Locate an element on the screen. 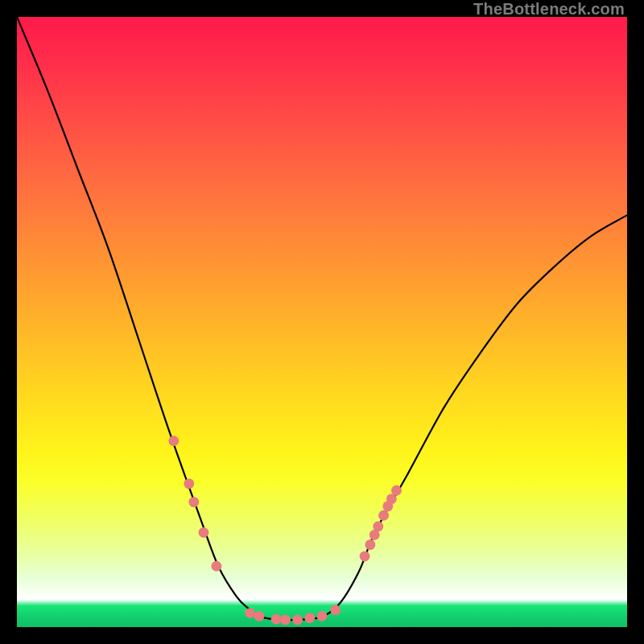 Image resolution: width=644 pixels, height=644 pixels. watermark-label: TheBottleneck.com is located at coordinates (549, 10).